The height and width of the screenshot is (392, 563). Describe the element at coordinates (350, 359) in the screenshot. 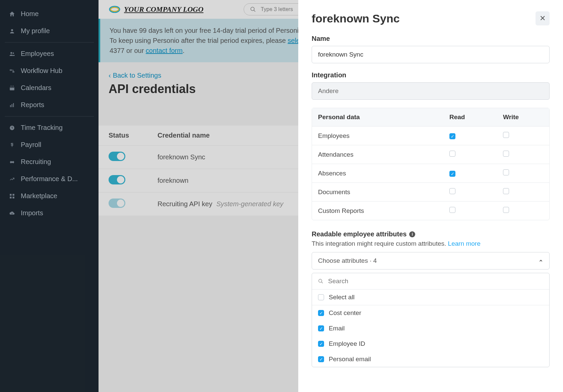

I see `dropdown-item-label: Personal email` at that location.